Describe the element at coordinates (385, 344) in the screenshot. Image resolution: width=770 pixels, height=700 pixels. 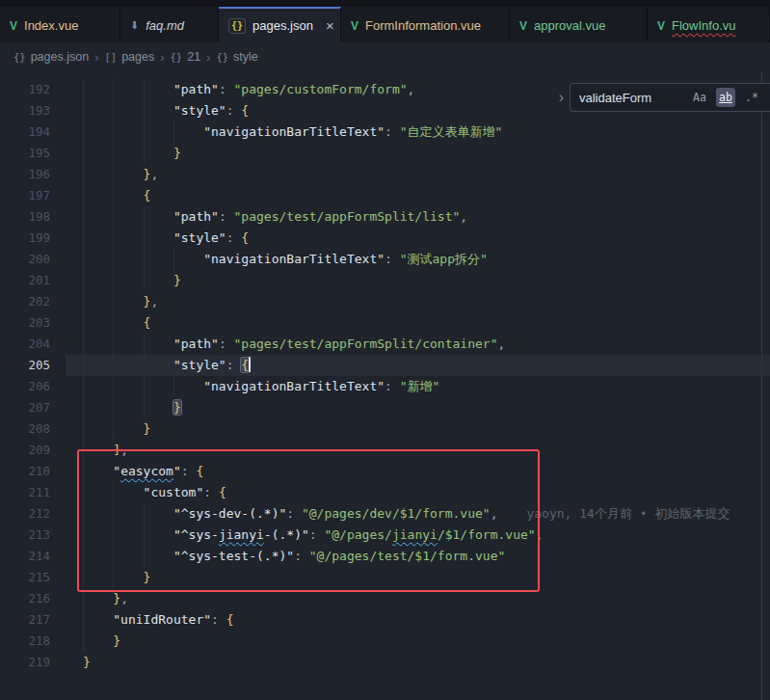
I see `code-line-204: 204"path": "pages/test/appFormSplit/cont…` at that location.